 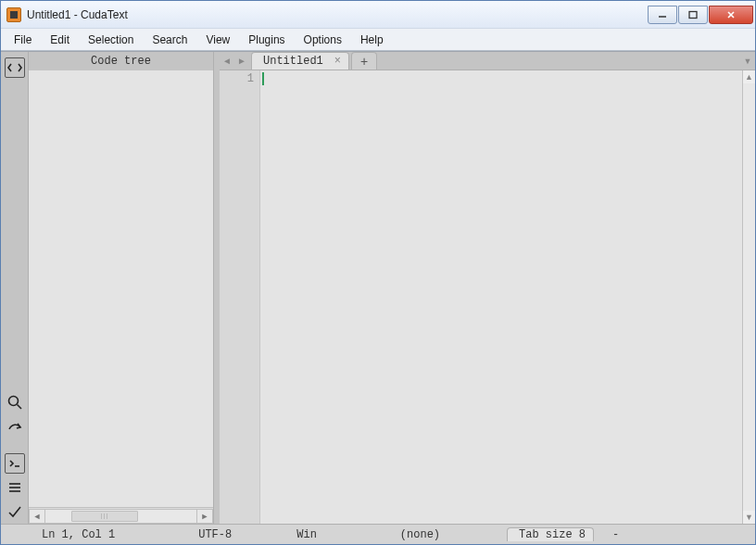 I want to click on menu-options: Options, so click(x=322, y=40).